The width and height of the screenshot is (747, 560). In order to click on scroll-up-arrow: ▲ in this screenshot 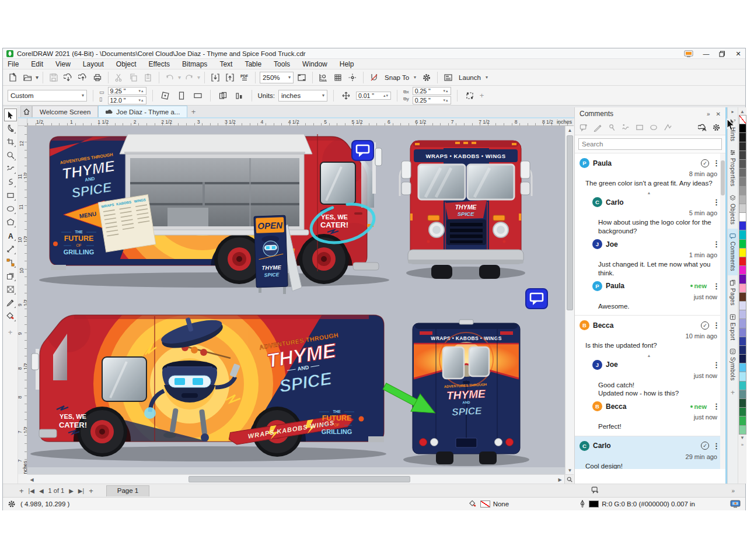, I will do `click(570, 130)`.